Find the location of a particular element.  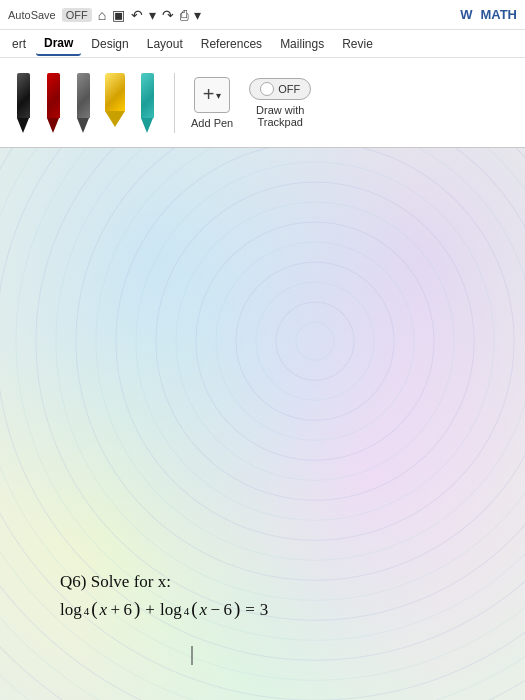

equals-sign: = is located at coordinates (250, 610).